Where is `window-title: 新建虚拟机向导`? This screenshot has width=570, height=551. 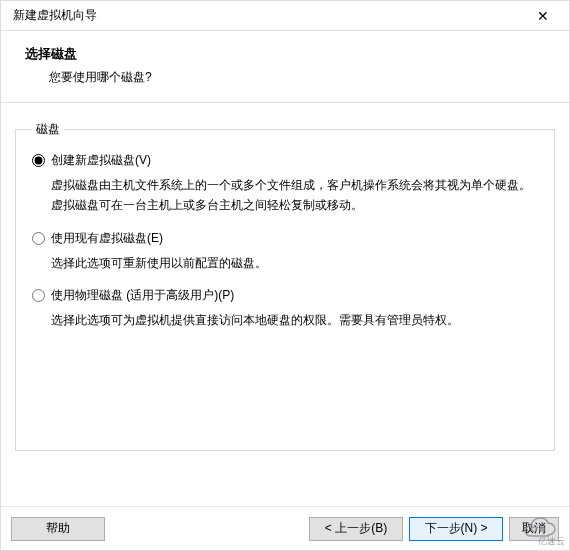
window-title: 新建虚拟机向导 is located at coordinates (55, 16).